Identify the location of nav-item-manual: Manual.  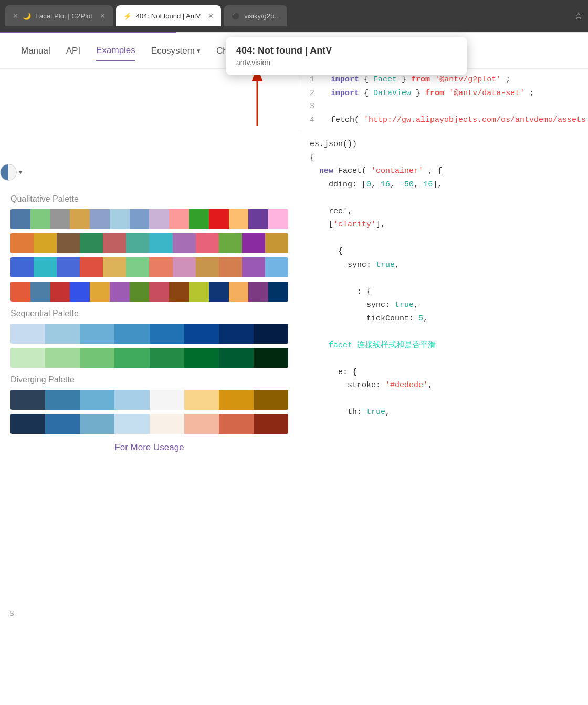
(36, 51).